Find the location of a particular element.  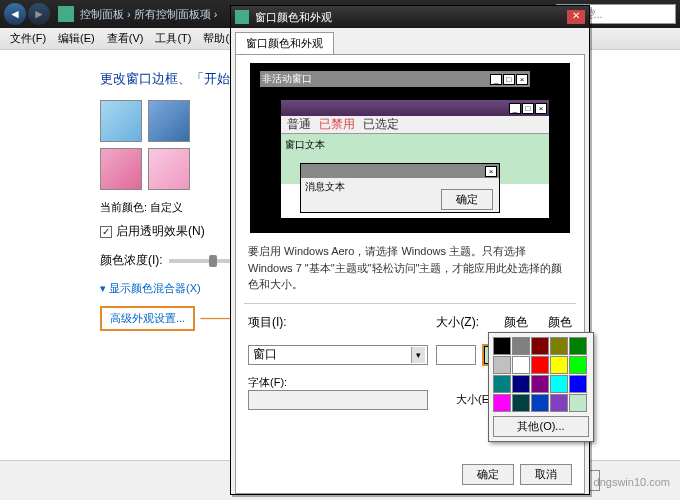

font-label: 字体(F): is located at coordinates (268, 382).